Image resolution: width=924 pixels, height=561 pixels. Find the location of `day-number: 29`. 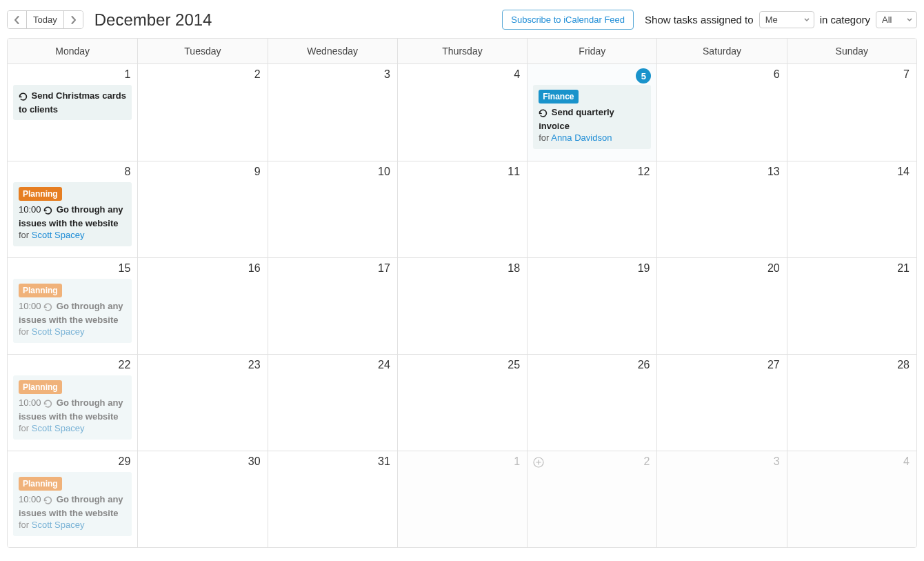

day-number: 29 is located at coordinates (124, 462).